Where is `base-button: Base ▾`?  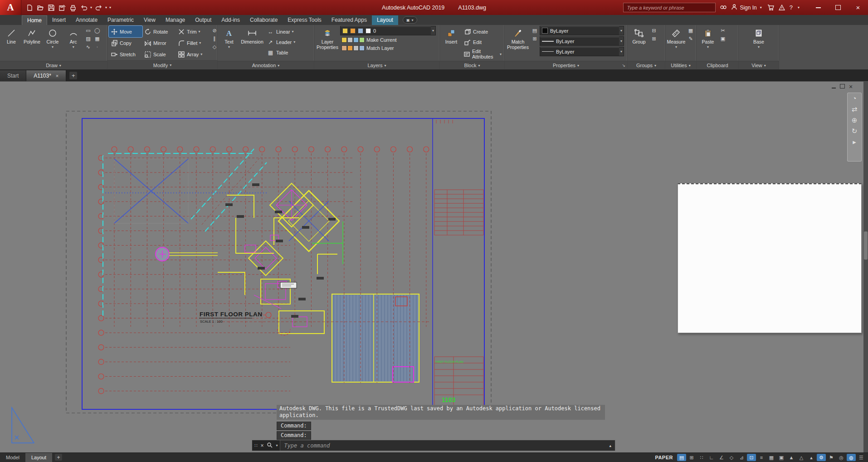 base-button: Base ▾ is located at coordinates (759, 44).